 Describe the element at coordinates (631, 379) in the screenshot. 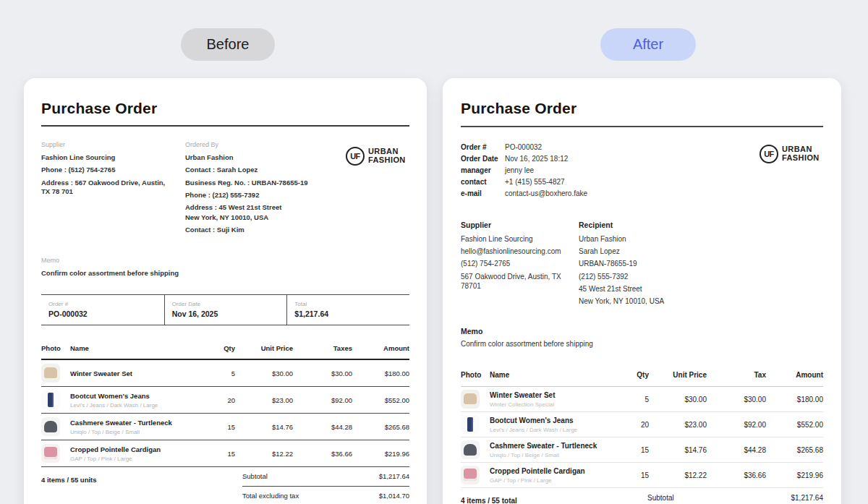

I see `col-qty: Qty` at that location.